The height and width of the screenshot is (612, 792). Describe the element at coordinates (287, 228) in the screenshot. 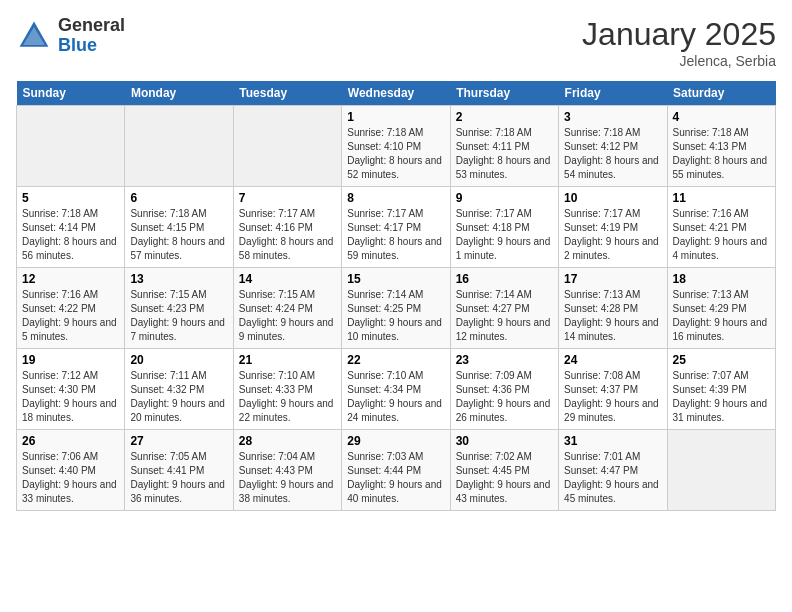

I see `calendar-cell: 7Sunrise: 7:17 AM Sunset: 4:16 PM Daylig…` at that location.